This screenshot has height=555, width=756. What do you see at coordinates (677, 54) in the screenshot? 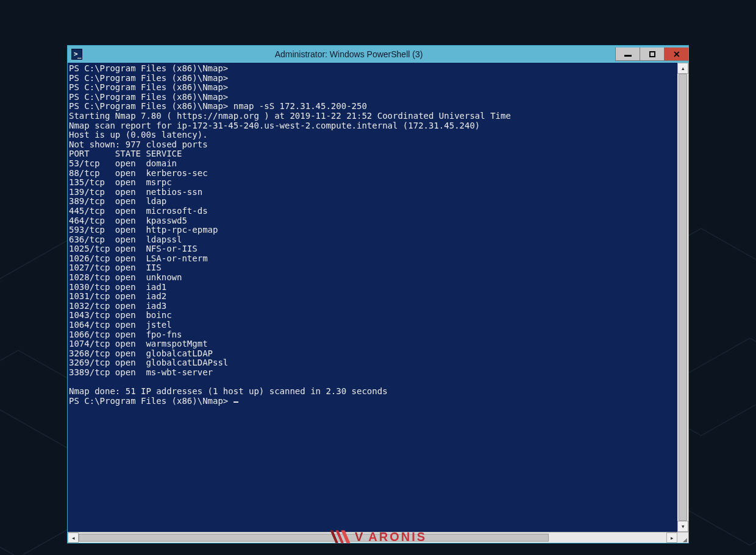
I see `close-icon: ✕` at bounding box center [677, 54].